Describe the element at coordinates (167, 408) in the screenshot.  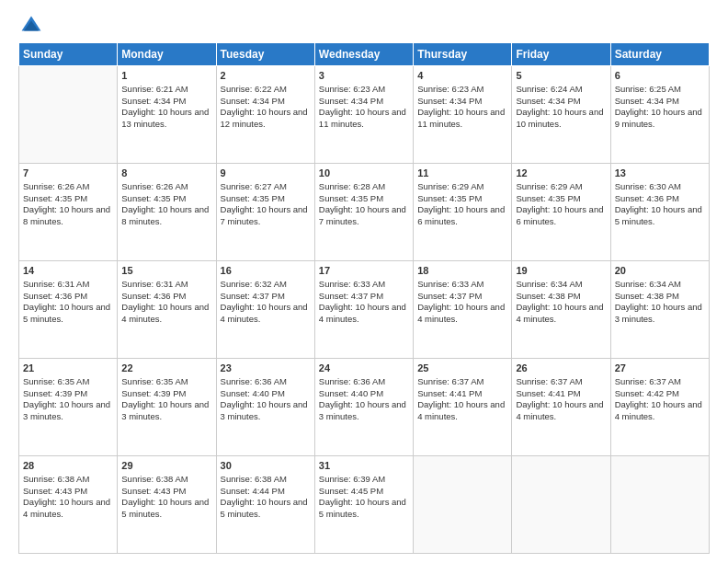
I see `calendar-cell: 22Sunrise: 6:35 AMSunset: 4:39 PMDayligh…` at that location.